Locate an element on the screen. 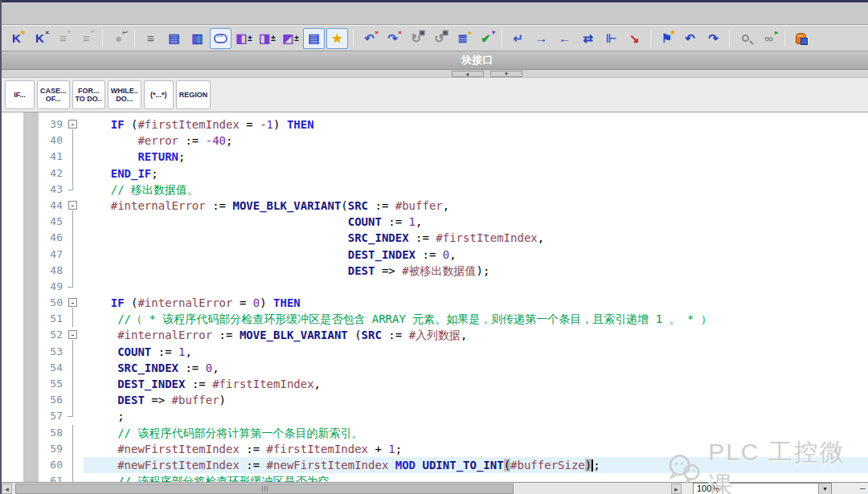  indent-right-icon: → is located at coordinates (542, 39).